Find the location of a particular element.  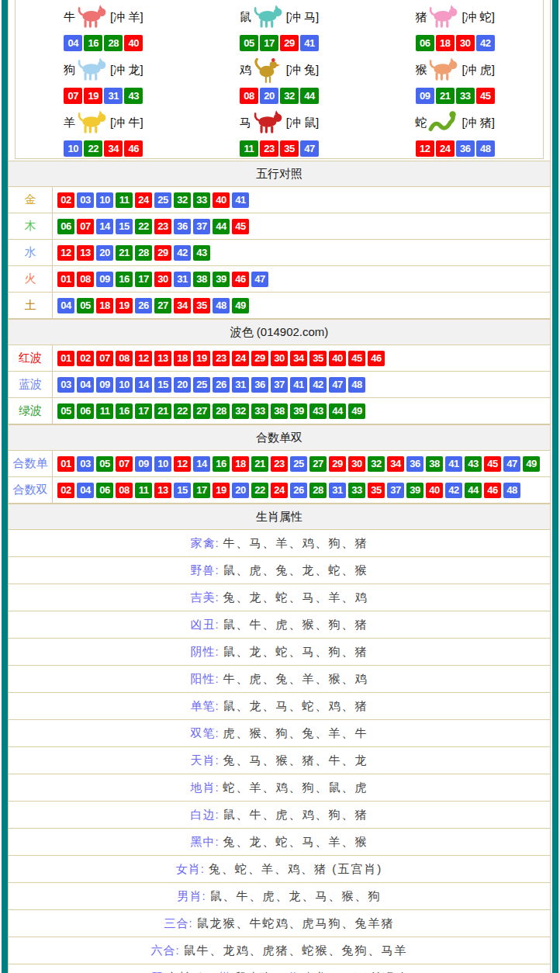

row-label: 合数单 is located at coordinates (31, 464).